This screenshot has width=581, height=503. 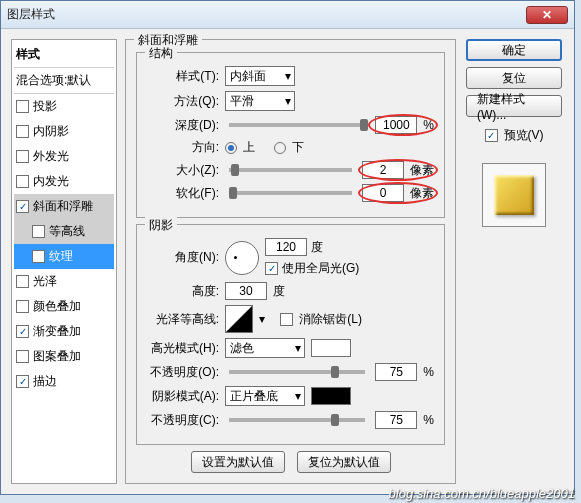 I want to click on preview-swatch, so click(x=514, y=195).